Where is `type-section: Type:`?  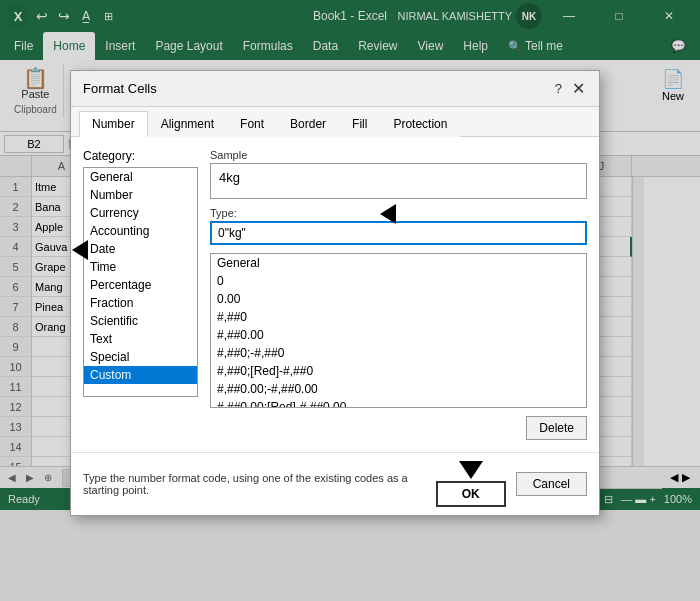 type-section: Type: is located at coordinates (398, 226).